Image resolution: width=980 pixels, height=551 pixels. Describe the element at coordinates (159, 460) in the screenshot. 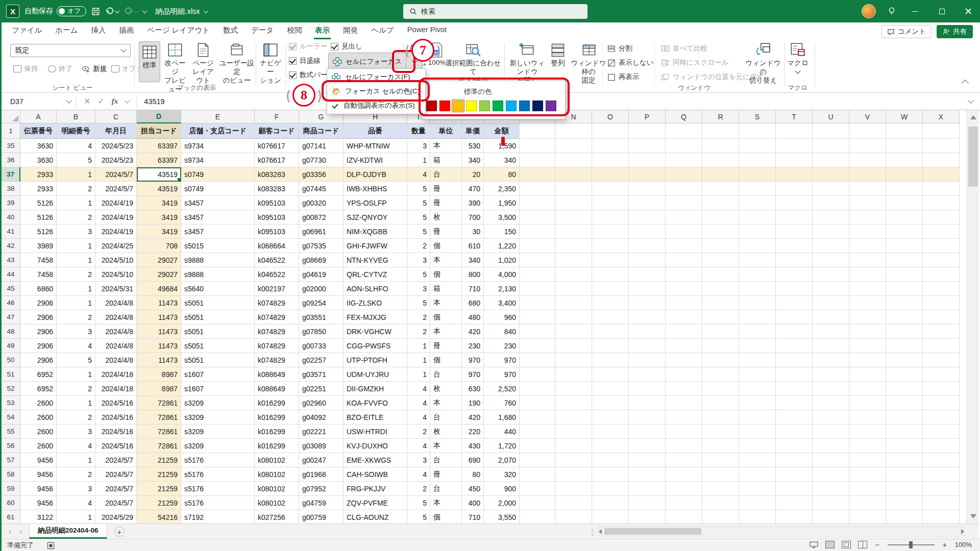

I see `cell: 21259` at that location.